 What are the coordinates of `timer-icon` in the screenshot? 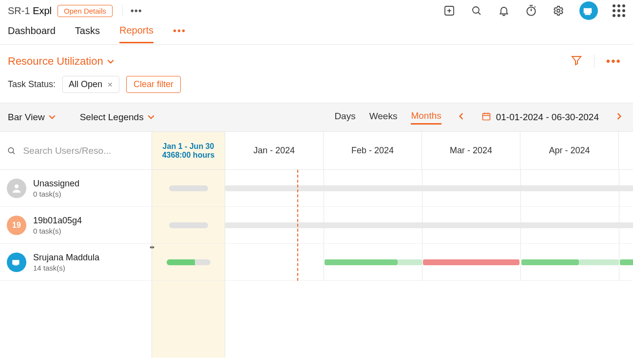 It's located at (531, 11).